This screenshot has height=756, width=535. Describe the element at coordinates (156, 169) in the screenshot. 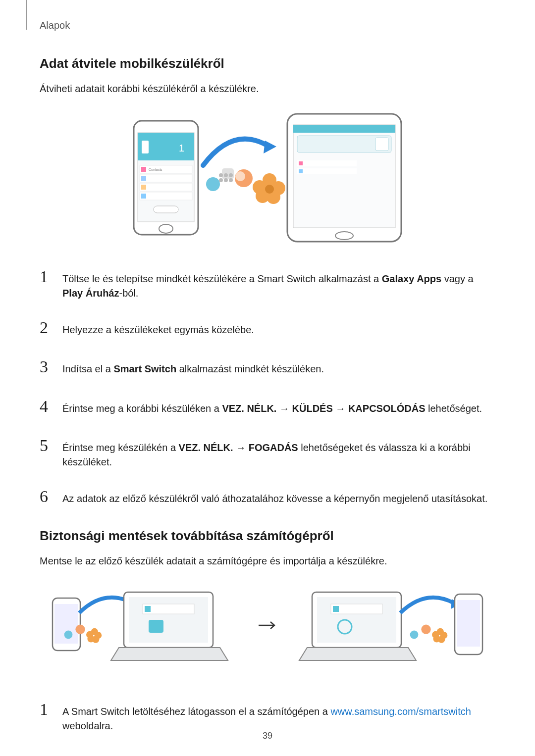

I see `svg-text: Contacts` at that location.